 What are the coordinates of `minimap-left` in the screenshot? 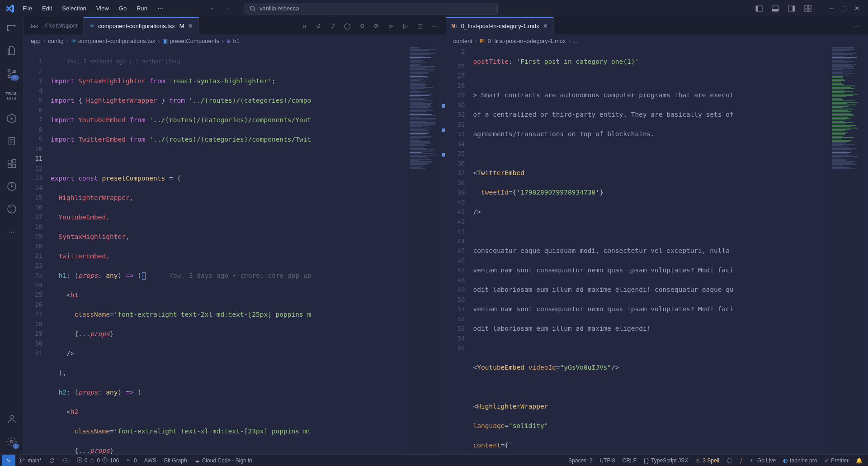 It's located at (424, 251).